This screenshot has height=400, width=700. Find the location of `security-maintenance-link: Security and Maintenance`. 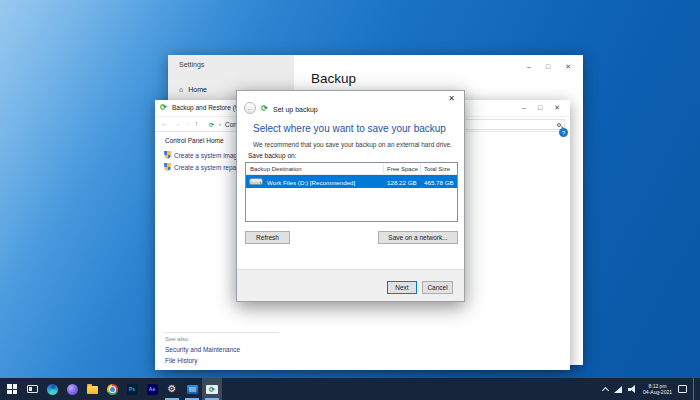

security-maintenance-link: Security and Maintenance is located at coordinates (202, 350).